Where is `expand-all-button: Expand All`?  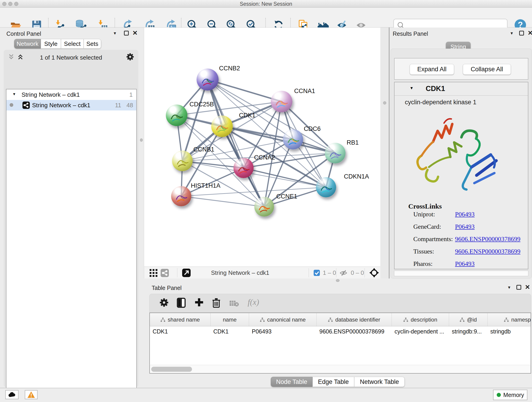
expand-all-button: Expand All is located at coordinates (432, 69).